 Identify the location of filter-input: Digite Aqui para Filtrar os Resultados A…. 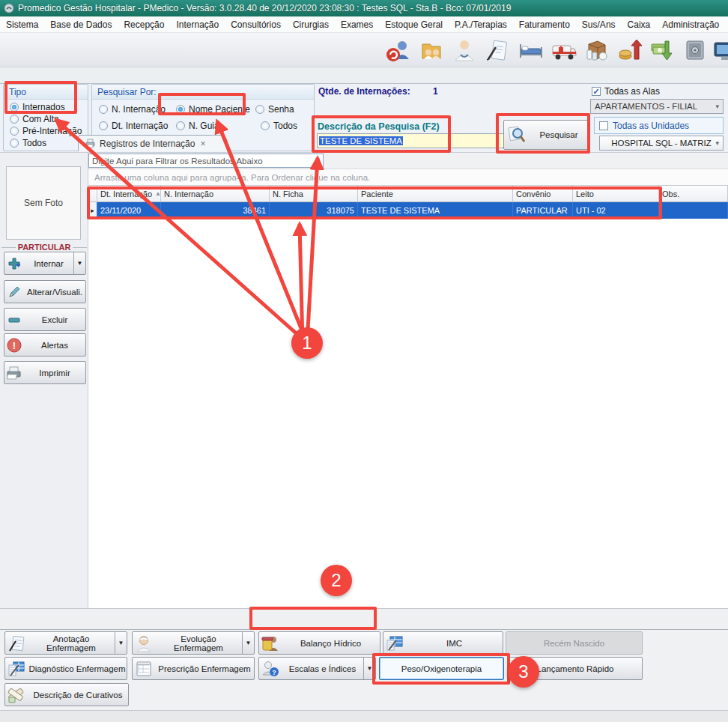
(206, 160).